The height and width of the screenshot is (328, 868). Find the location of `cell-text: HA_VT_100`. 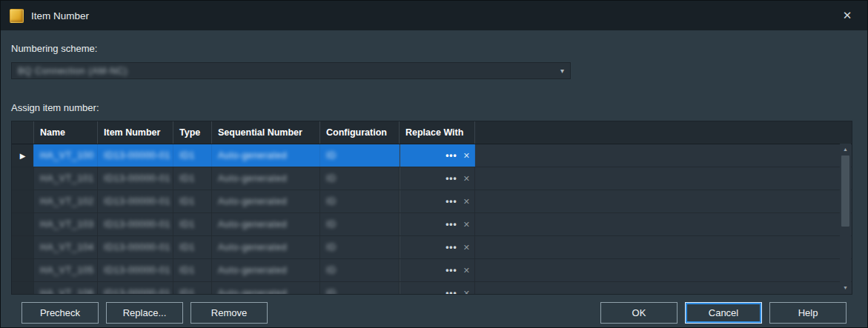

cell-text: HA_VT_100 is located at coordinates (67, 155).